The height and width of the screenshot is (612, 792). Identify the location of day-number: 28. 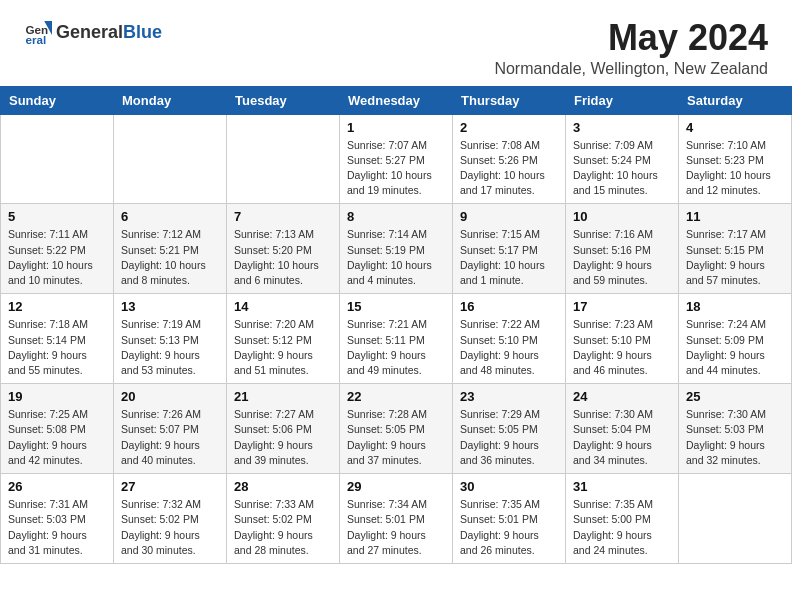
(283, 486).